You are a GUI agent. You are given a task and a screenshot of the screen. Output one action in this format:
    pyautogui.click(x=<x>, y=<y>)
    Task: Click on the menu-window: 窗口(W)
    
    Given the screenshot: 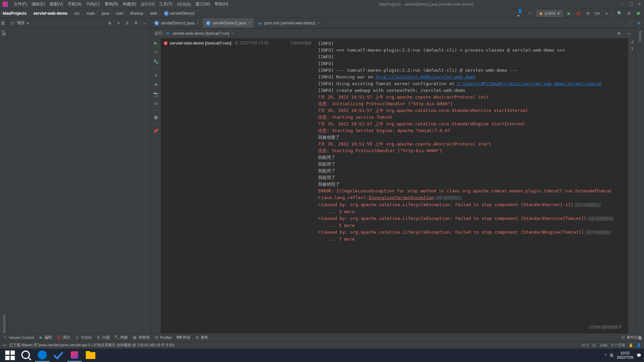 What is the action you would take?
    pyautogui.click(x=203, y=4)
    